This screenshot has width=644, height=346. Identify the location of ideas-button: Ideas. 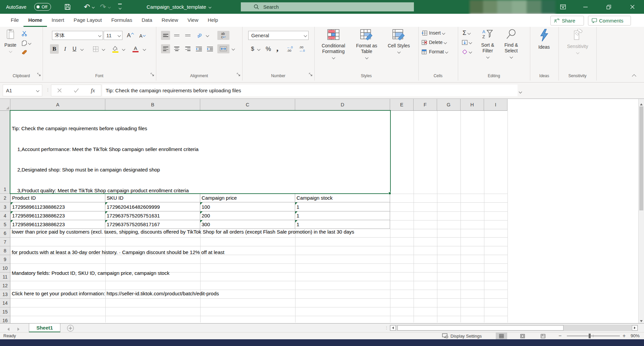
(544, 40).